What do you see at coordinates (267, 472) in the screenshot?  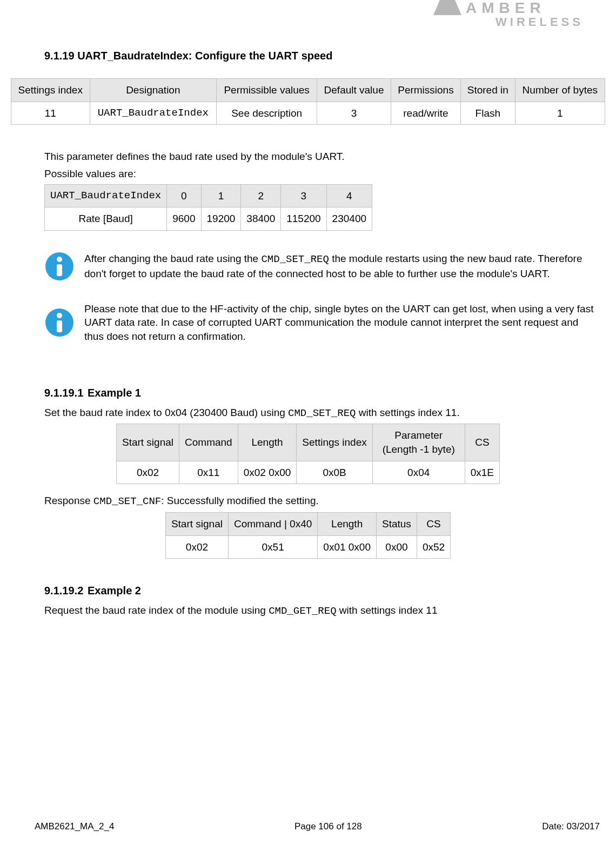 I see `cell: 0x02 0x00` at bounding box center [267, 472].